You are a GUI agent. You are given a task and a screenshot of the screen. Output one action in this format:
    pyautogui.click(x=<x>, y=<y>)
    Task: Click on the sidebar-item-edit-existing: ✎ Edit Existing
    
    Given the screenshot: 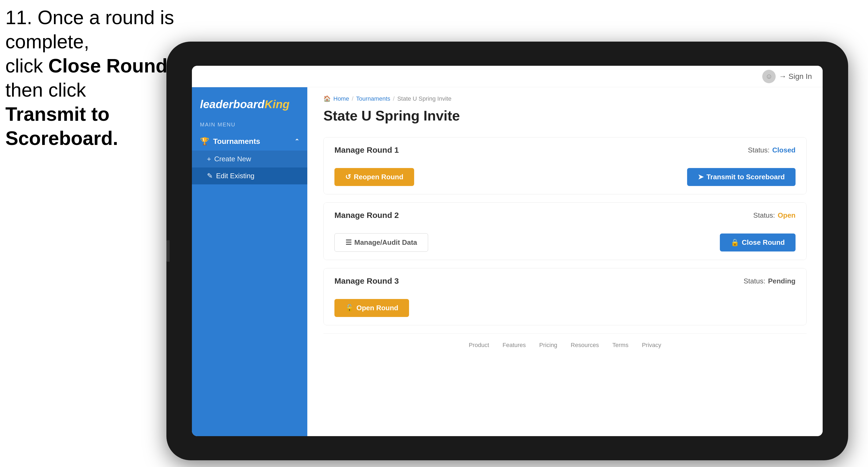 What is the action you would take?
    pyautogui.click(x=250, y=176)
    